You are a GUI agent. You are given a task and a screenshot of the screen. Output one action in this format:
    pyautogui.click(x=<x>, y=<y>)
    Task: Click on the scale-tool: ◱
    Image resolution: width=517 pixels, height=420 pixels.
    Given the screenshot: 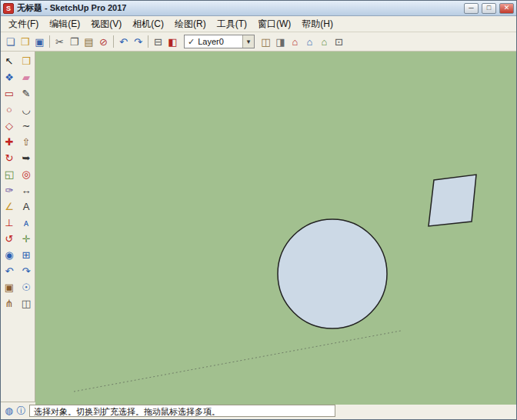 What is the action you would take?
    pyautogui.click(x=9, y=174)
    